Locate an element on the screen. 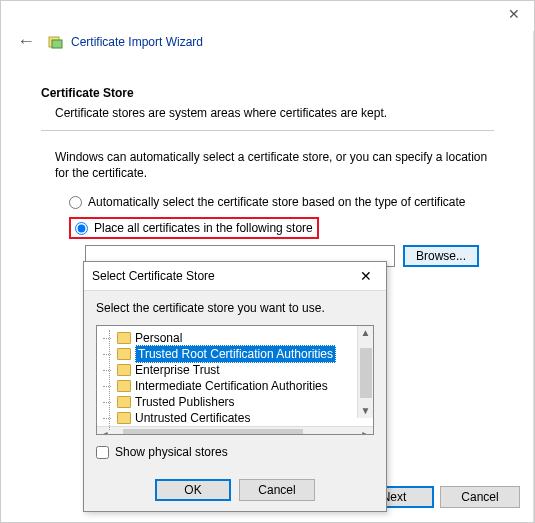 The width and height of the screenshot is (535, 523). scroll-thumb-h is located at coordinates (213, 432).